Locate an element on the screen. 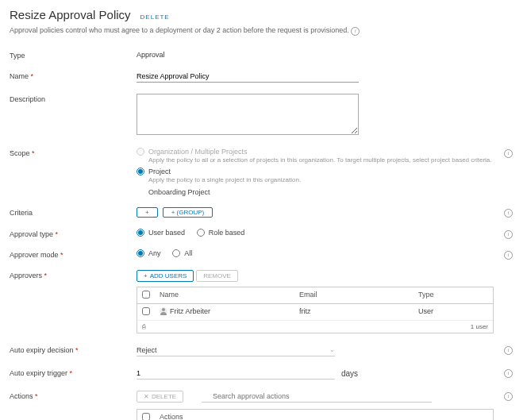 This screenshot has width=527, height=420. search-actions-input is located at coordinates (317, 397).